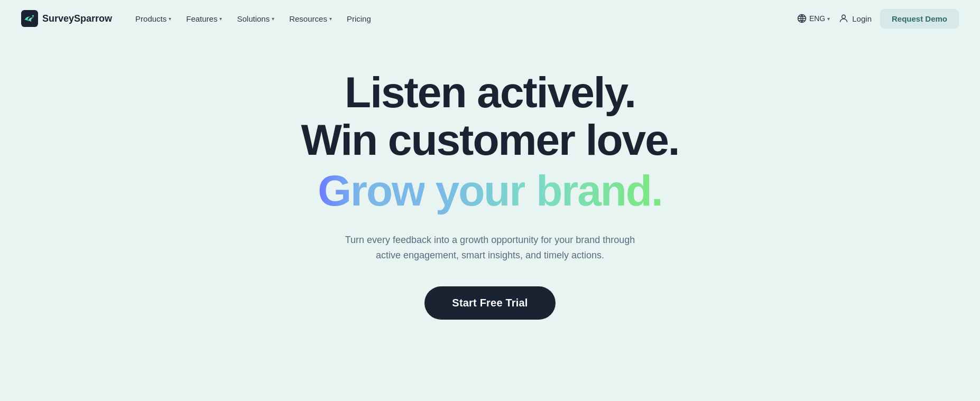 The width and height of the screenshot is (980, 401). Describe the element at coordinates (30, 18) in the screenshot. I see `logo-icon` at that location.